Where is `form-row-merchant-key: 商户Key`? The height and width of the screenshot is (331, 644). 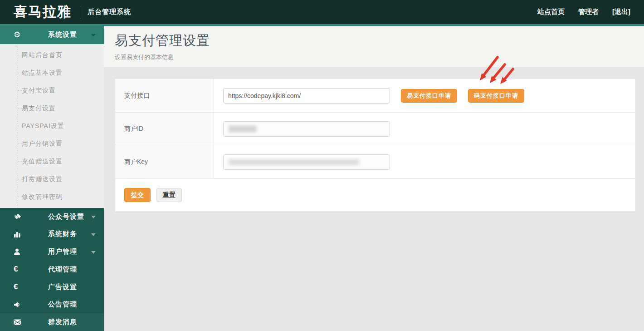
form-row-merchant-key: 商户Key is located at coordinates (375, 162).